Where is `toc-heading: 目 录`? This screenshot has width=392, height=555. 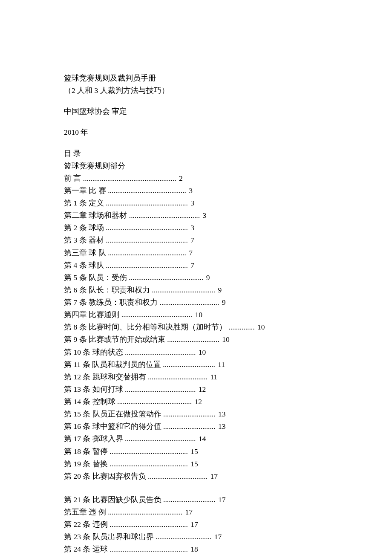
toc-heading: 目 录 is located at coordinates (196, 153).